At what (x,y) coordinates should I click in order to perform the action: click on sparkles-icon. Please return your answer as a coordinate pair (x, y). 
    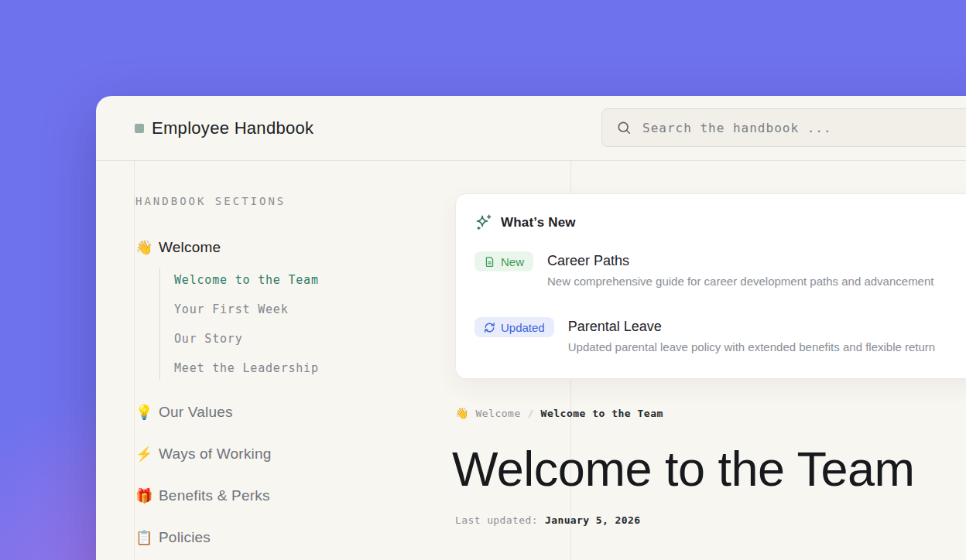
    Looking at the image, I should click on (483, 223).